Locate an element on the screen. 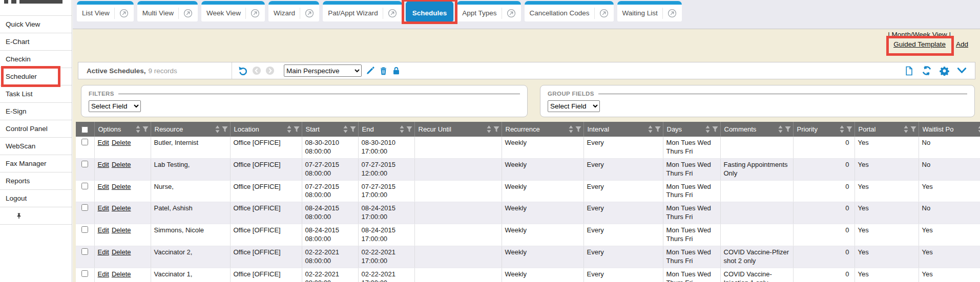  column-header-interval: Interval is located at coordinates (623, 129).